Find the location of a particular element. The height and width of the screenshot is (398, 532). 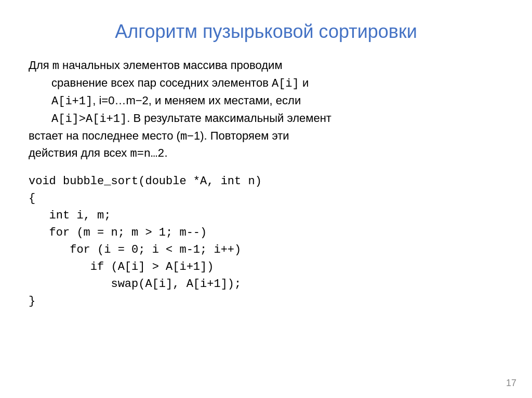

desc-line-2: сравнение всех пар соседних элементов A[… is located at coordinates (266, 84).